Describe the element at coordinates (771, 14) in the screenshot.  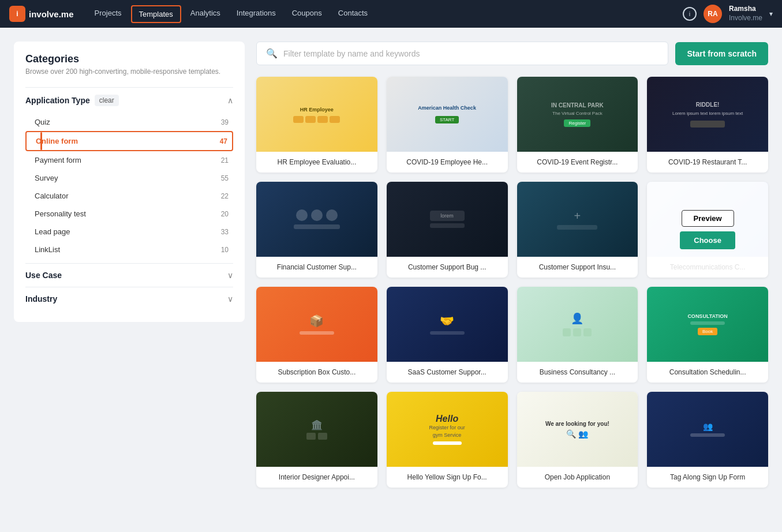
I see `user-menu-chevron: ▾` at that location.